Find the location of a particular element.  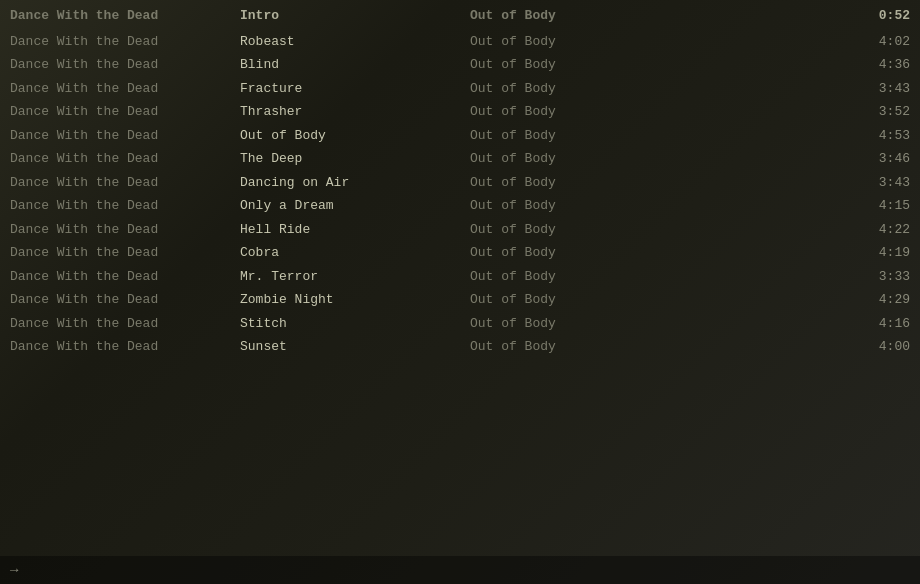

track-title: Thrasher is located at coordinates (355, 112).